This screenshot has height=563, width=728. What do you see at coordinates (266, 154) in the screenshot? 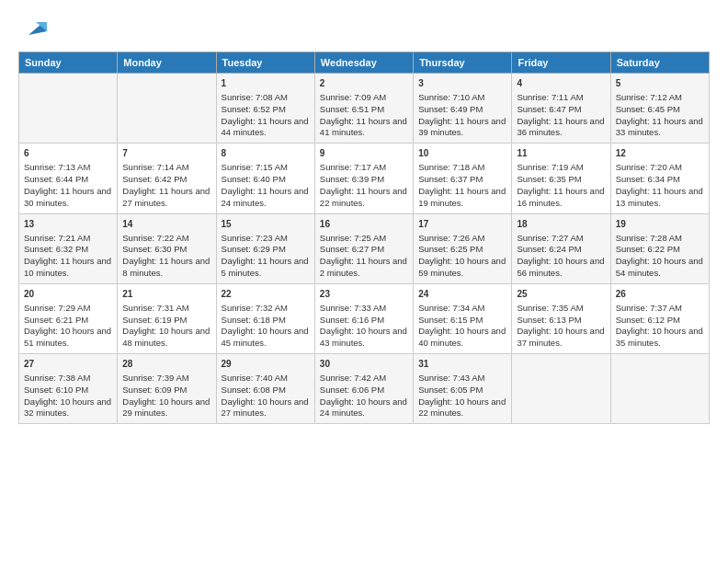
I see `day-number: 8` at bounding box center [266, 154].